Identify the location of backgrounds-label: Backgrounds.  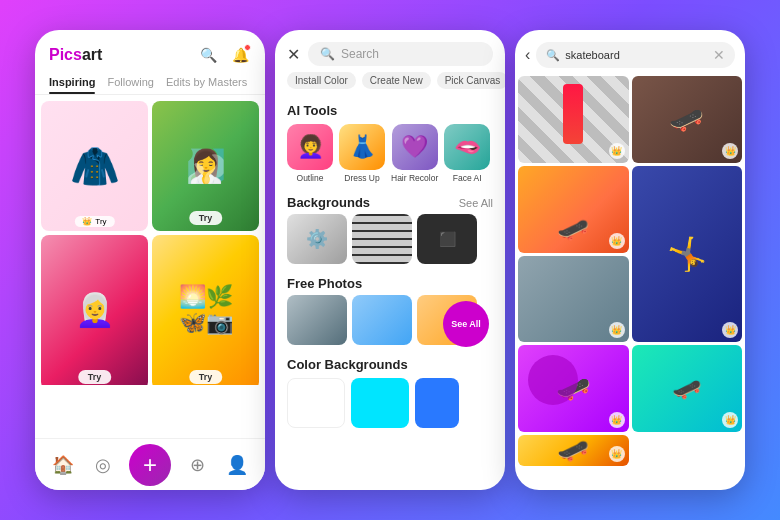
(328, 202).